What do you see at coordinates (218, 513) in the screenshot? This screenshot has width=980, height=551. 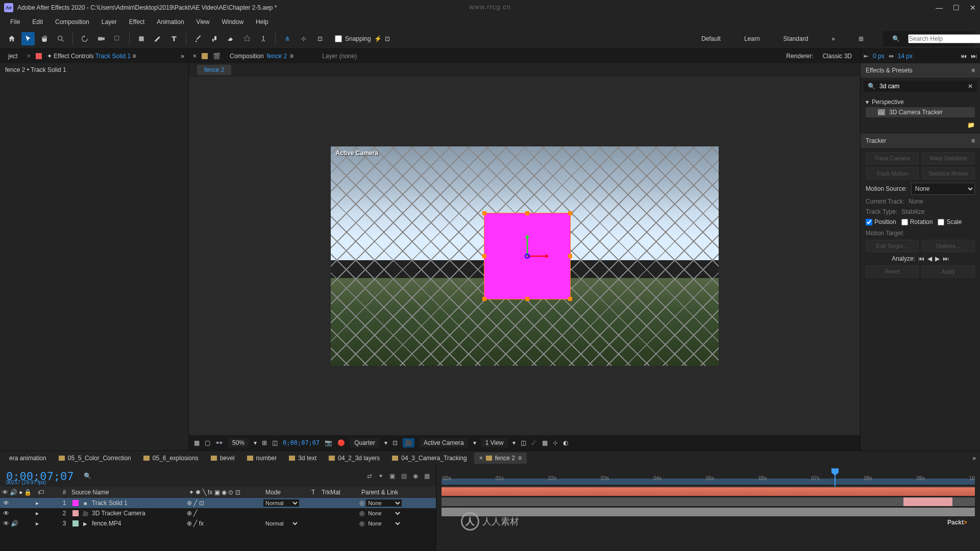 I see `layer-row: 👁 ▸ 2 🎥3D Tracker Camera ⊕ ╱ ◎ None` at bounding box center [218, 513].